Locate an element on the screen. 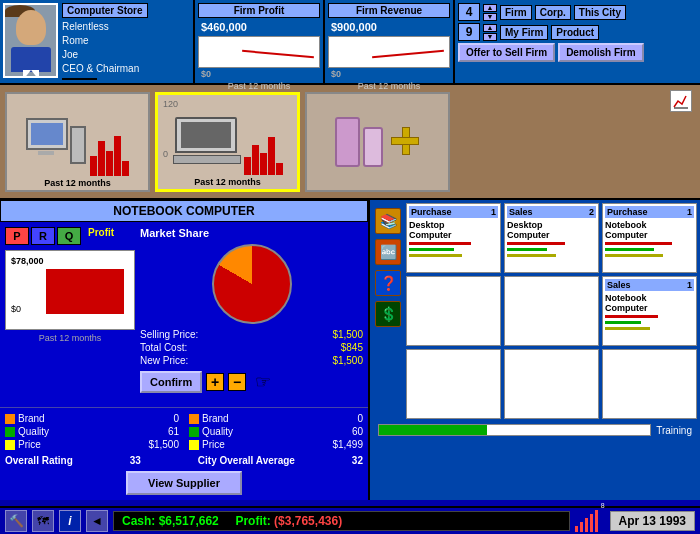 The image size is (700, 534). firm-revenue-panel: Firm Revenue $900,000 $0 Past 12 months is located at coordinates (390, 42).